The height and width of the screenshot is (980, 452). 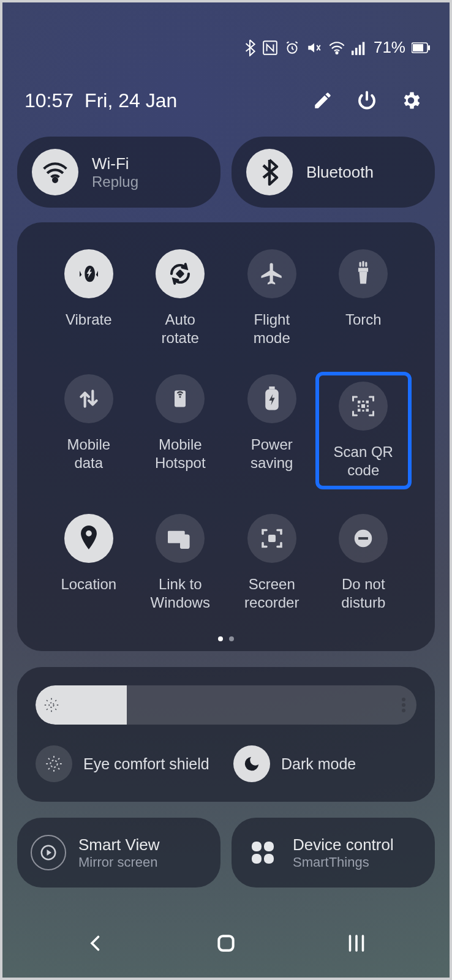 I want to click on vibrate-label: Vibrate, so click(x=89, y=320).